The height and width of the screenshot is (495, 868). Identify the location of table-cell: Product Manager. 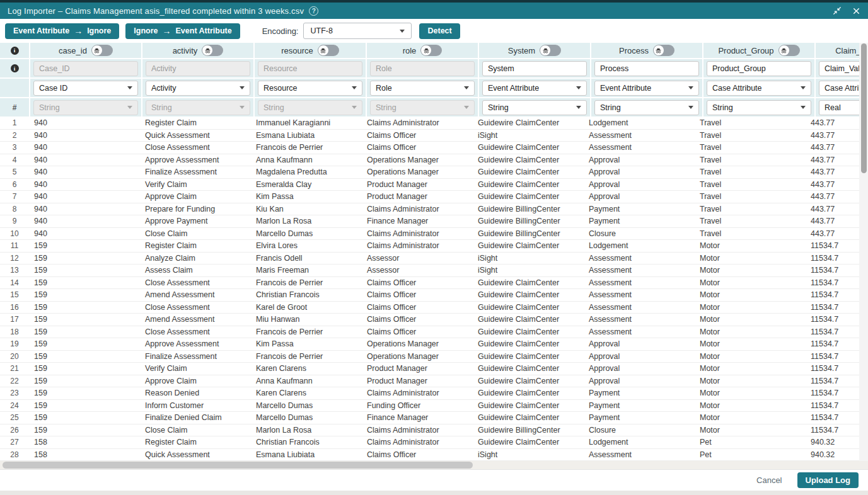
(417, 368).